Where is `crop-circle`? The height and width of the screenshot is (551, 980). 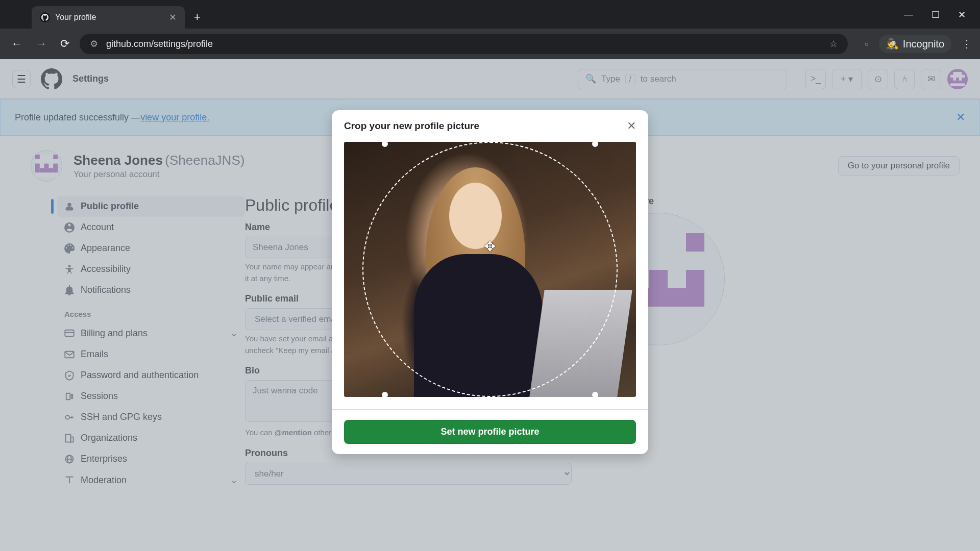
crop-circle is located at coordinates (490, 269).